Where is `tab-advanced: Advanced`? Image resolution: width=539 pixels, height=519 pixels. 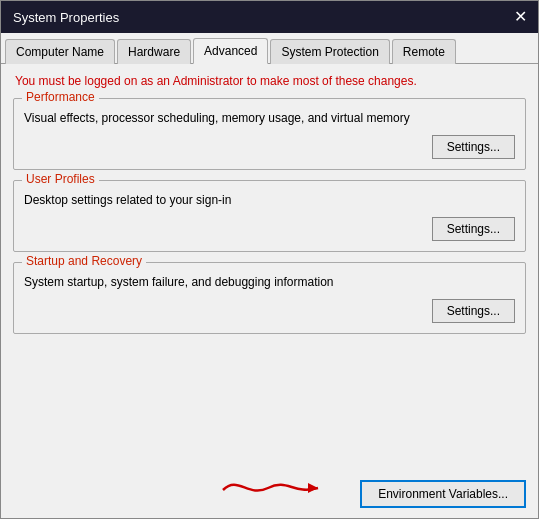
tab-advanced: Advanced is located at coordinates (230, 51).